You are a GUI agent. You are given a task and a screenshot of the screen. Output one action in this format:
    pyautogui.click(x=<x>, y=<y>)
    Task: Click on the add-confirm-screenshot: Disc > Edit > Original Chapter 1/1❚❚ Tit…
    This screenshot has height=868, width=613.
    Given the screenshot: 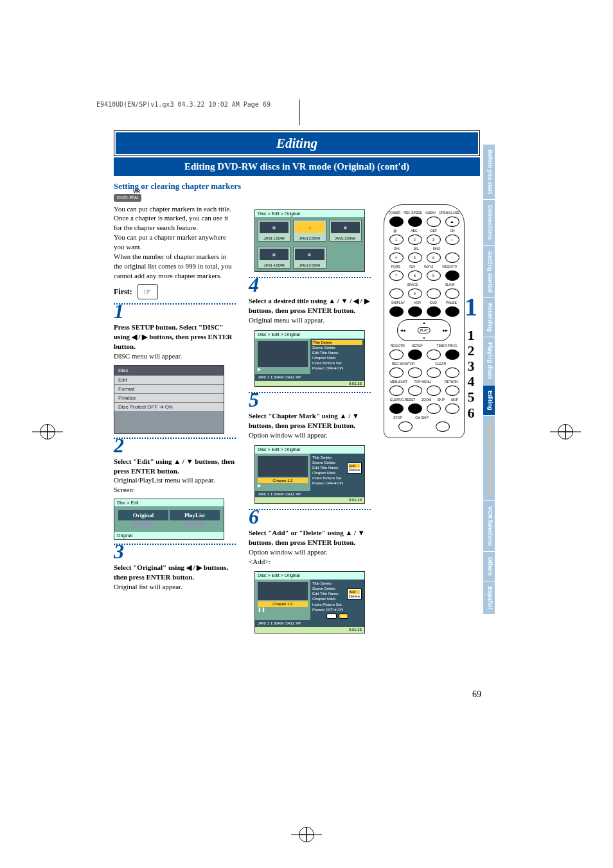 What is the action you would take?
    pyautogui.click(x=310, y=602)
    